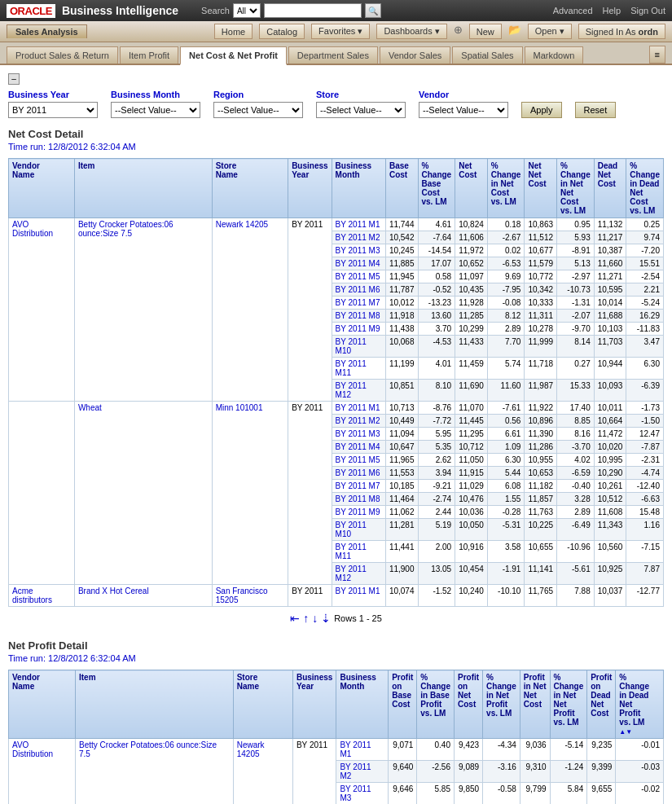 Image resolution: width=672 pixels, height=804 pixels. What do you see at coordinates (402, 793) in the screenshot?
I see `profit-base-cost-cell: 9,646` at bounding box center [402, 793].